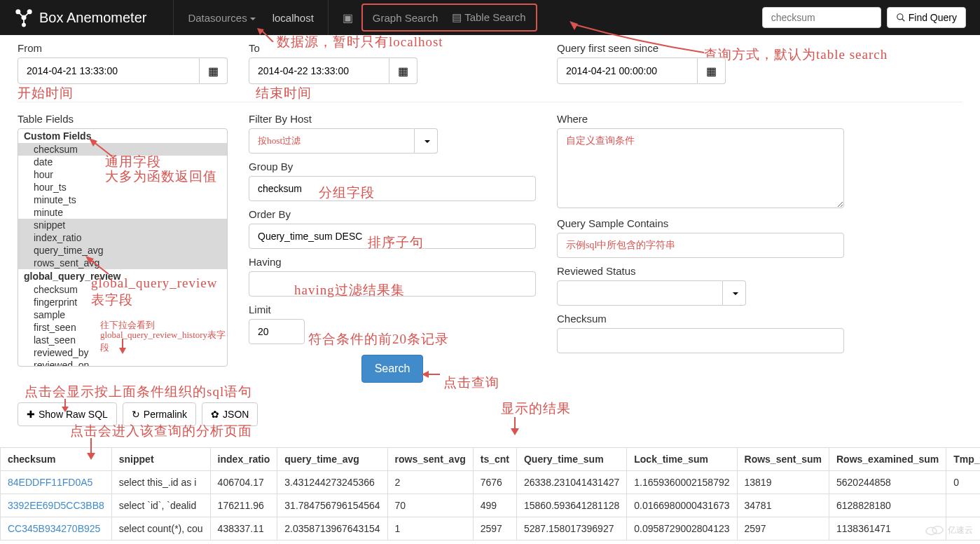 The height and width of the screenshot is (544, 980). I want to click on separator, so click(328, 18).